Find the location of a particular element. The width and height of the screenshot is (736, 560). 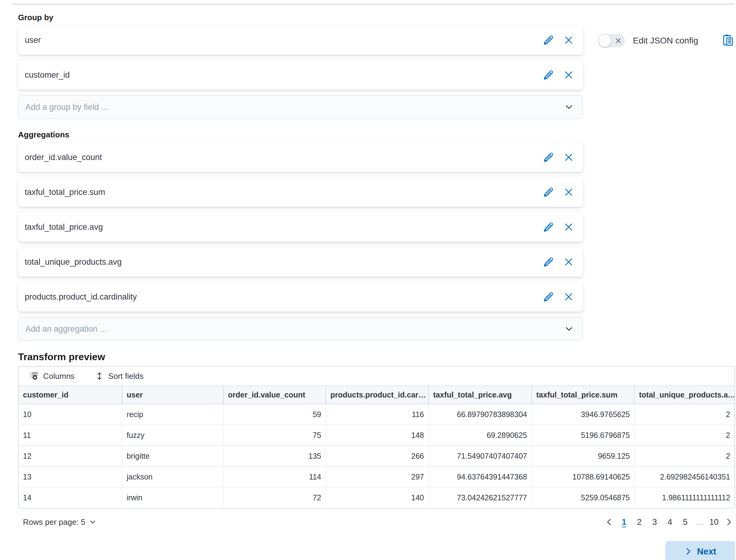

table-cell: recip is located at coordinates (173, 414).